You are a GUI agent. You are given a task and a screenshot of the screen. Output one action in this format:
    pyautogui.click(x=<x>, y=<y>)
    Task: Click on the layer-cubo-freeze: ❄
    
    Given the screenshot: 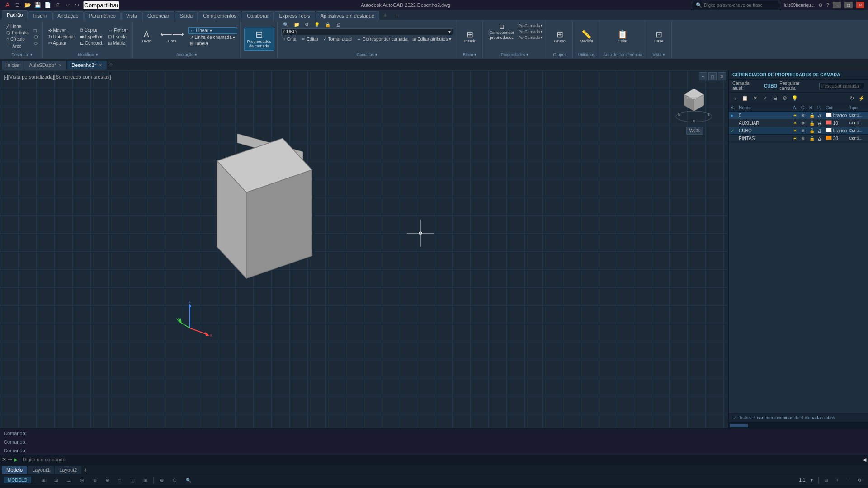 What is the action you would take?
    pyautogui.click(x=805, y=131)
    